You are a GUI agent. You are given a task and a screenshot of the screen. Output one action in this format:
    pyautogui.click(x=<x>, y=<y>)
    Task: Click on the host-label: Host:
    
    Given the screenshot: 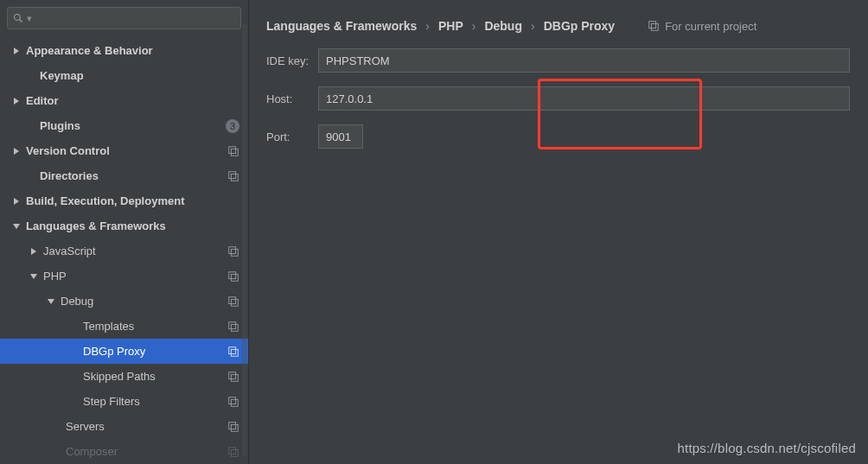 What is the action you would take?
    pyautogui.click(x=292, y=99)
    